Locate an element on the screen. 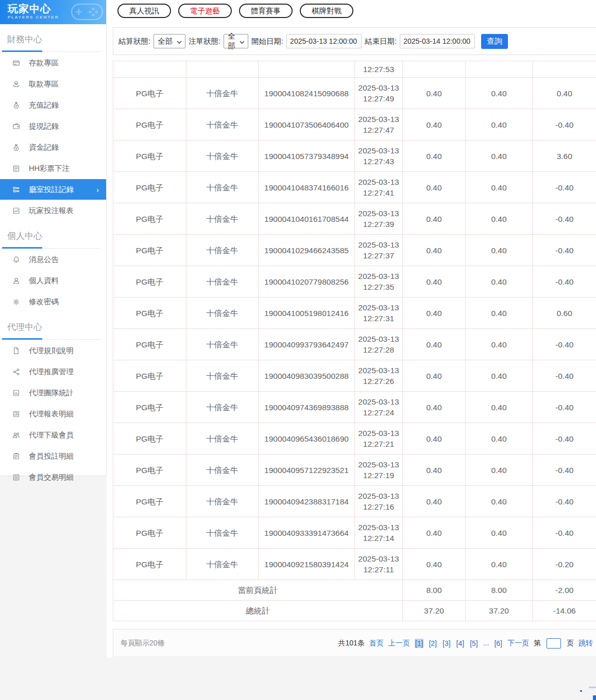 Image resolution: width=596 pixels, height=700 pixels. sidebar-item-profile: 個人資料 is located at coordinates (53, 281).